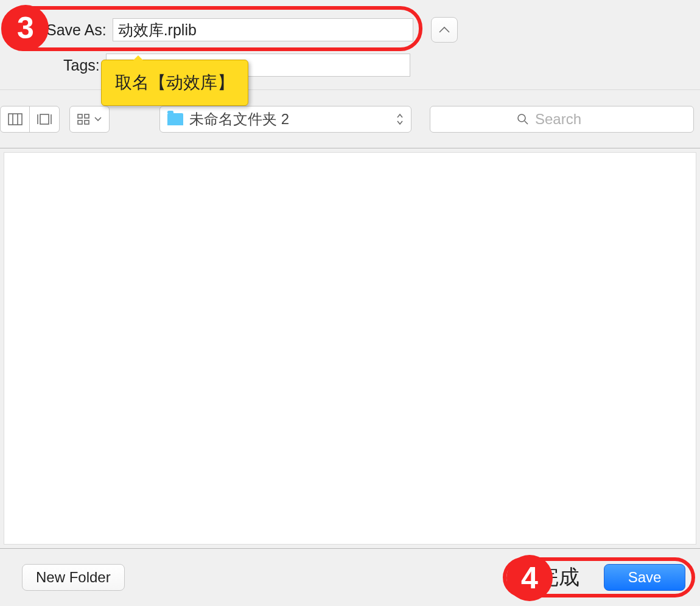 This screenshot has height=606, width=700. I want to click on arrange-icon, so click(84, 119).